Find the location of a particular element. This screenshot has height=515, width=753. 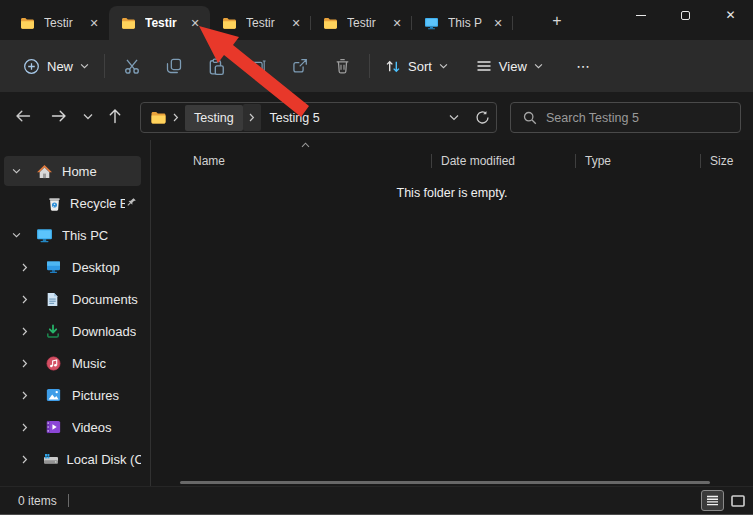

rename-button is located at coordinates (258, 66).